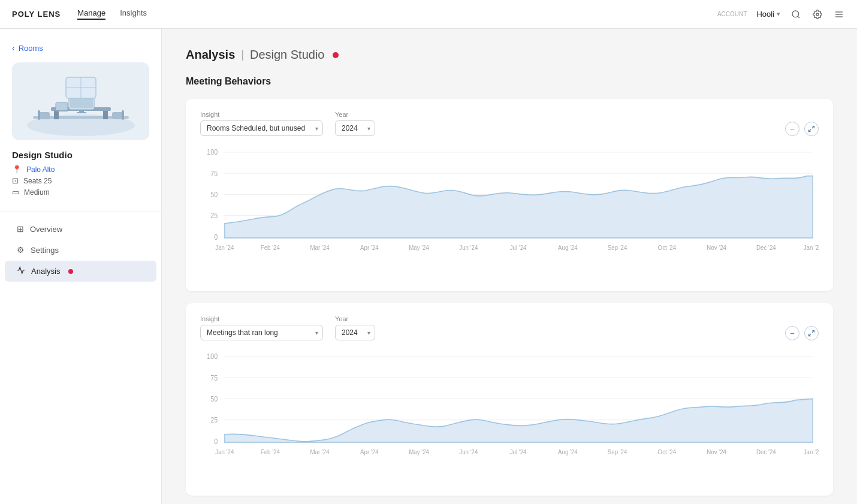 Image resolution: width=857 pixels, height=504 pixels. Describe the element at coordinates (355, 123) in the screenshot. I see `chart-1-year-group: Year 2024 2023 2022 ▾` at that location.